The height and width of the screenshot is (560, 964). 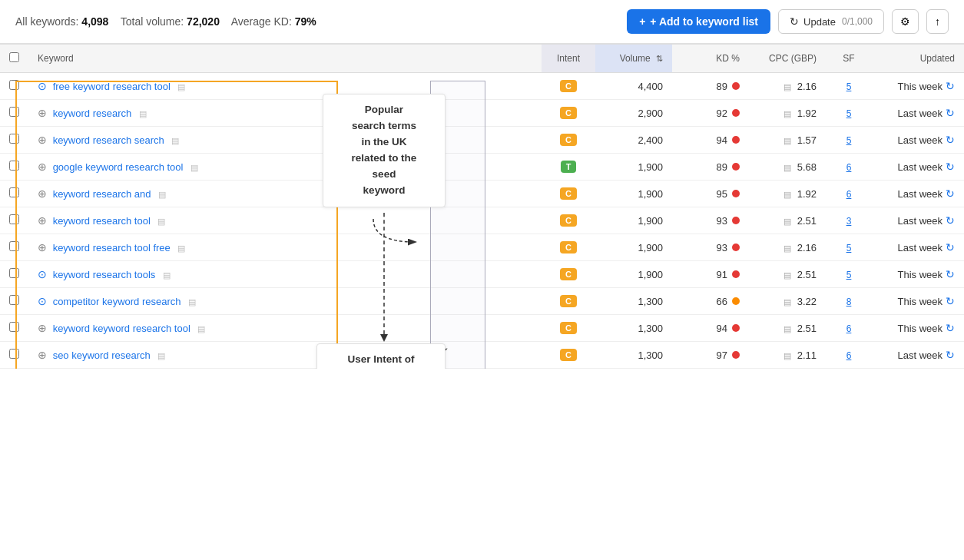 I want to click on update-label: Update, so click(x=820, y=22).